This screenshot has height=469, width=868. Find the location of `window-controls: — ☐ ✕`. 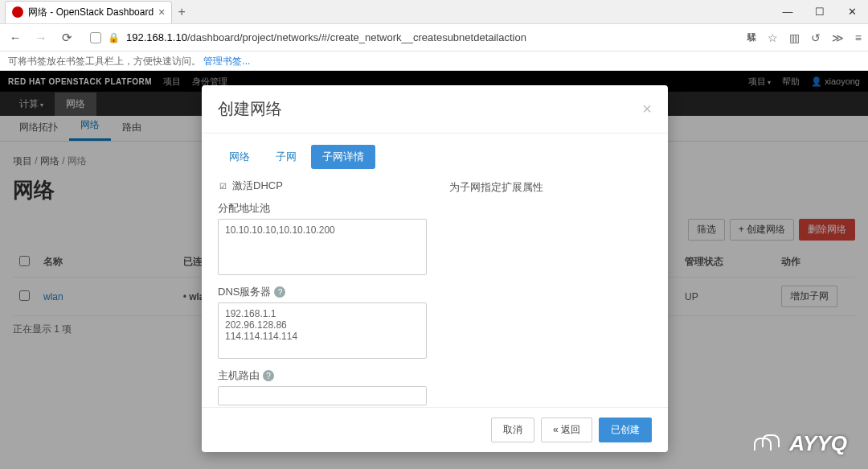

window-controls: — ☐ ✕ is located at coordinates (820, 12).